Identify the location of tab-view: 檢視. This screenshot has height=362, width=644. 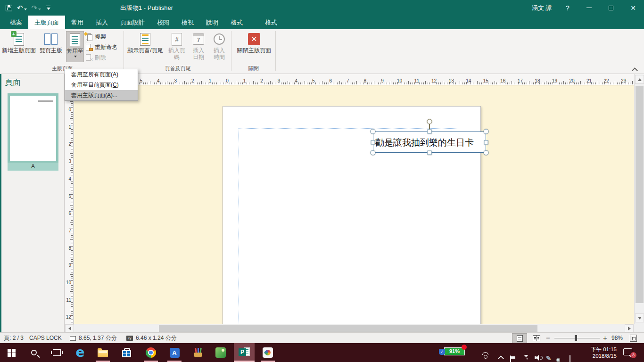
(188, 23).